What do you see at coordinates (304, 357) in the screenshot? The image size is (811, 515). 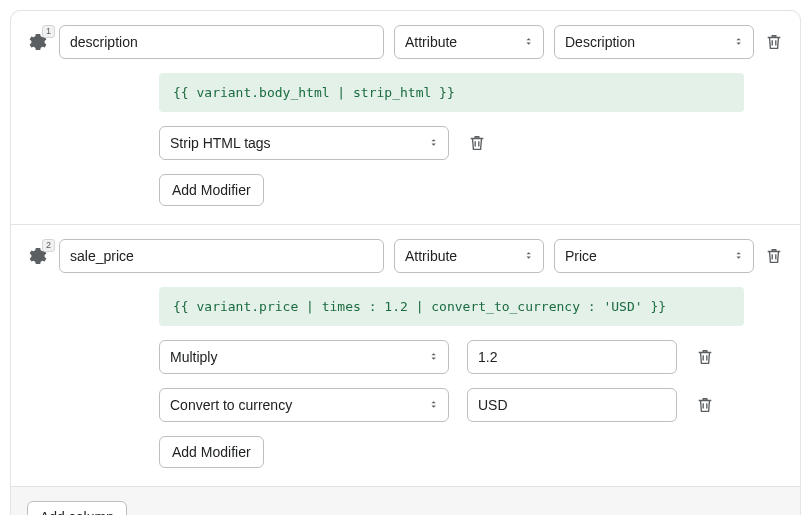 I see `modifier-select: Multiply` at bounding box center [304, 357].